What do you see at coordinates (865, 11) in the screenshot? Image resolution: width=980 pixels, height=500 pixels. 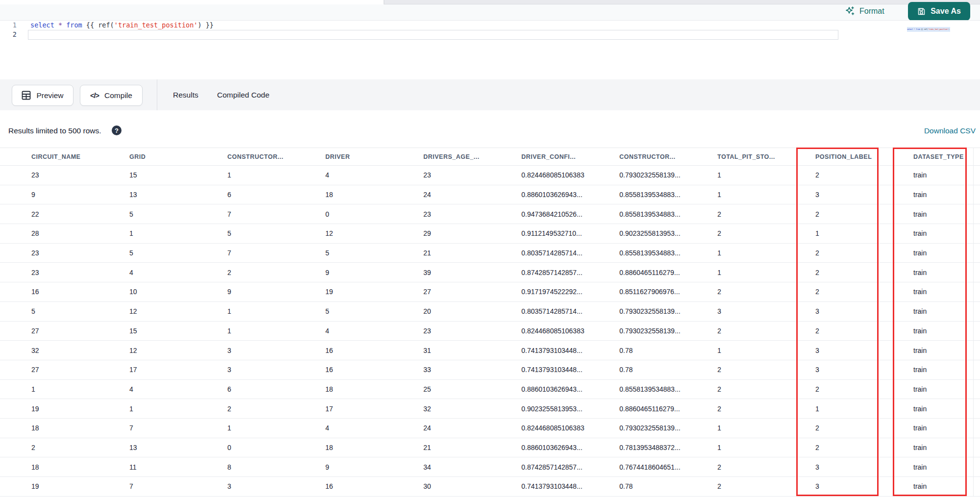 I see `format-button: Format` at bounding box center [865, 11].